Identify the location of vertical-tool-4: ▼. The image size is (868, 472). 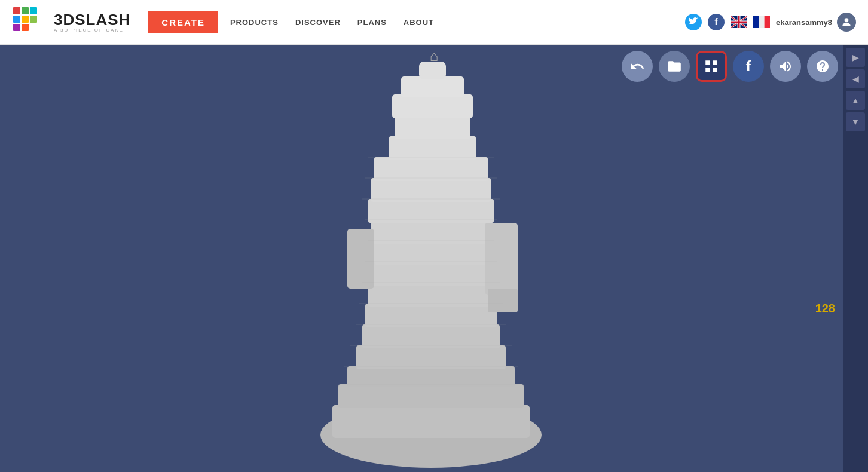
(855, 122).